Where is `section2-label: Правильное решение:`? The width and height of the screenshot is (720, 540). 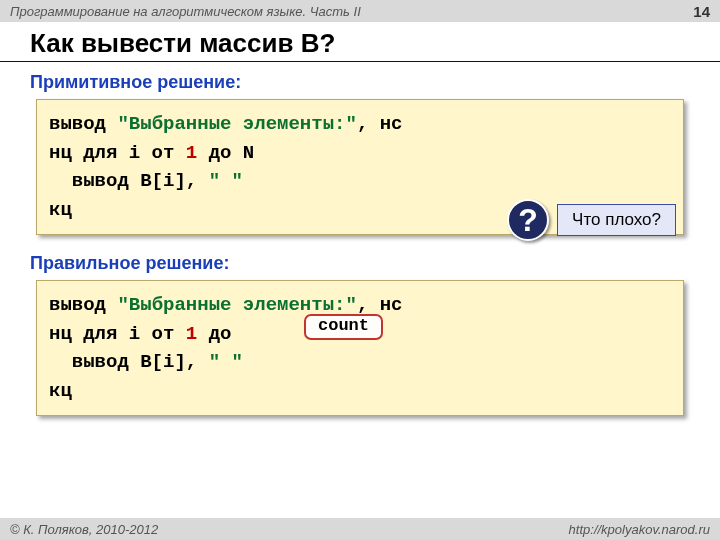 section2-label: Правильное решение: is located at coordinates (360, 264).